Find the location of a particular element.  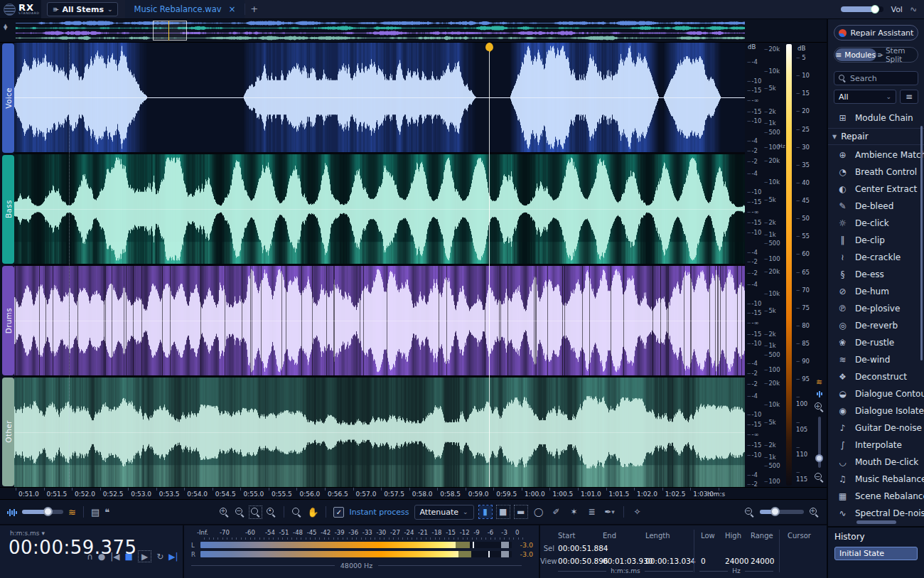

repair-section-header: ▼ Repair is located at coordinates (876, 137).